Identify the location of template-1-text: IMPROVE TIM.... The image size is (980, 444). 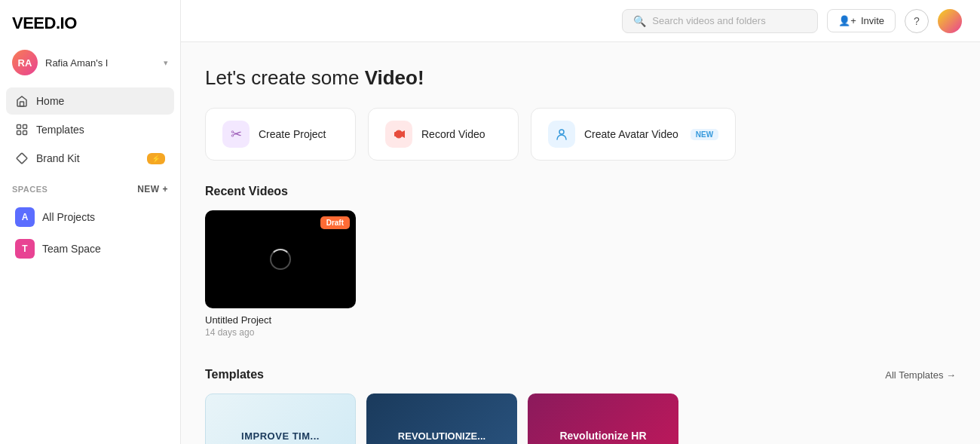
(280, 436).